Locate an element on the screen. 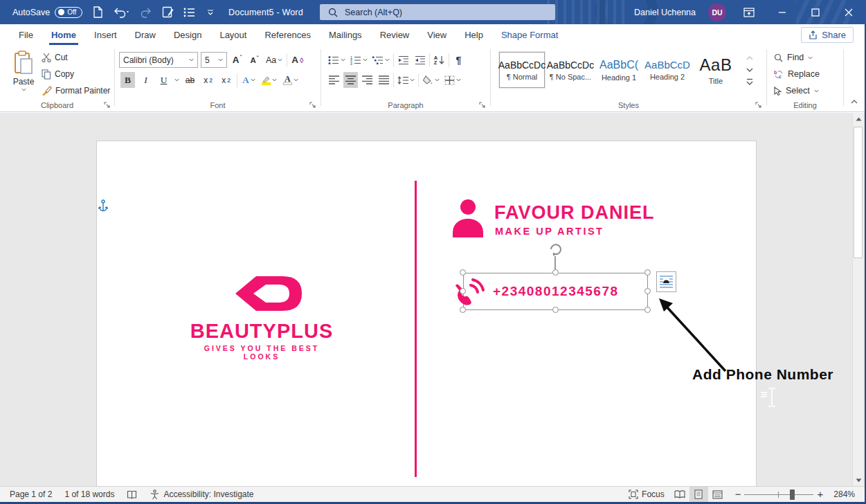 This screenshot has height=504, width=866. brand-tagline: GIVES YOU THE BEST LOOKS is located at coordinates (262, 352).